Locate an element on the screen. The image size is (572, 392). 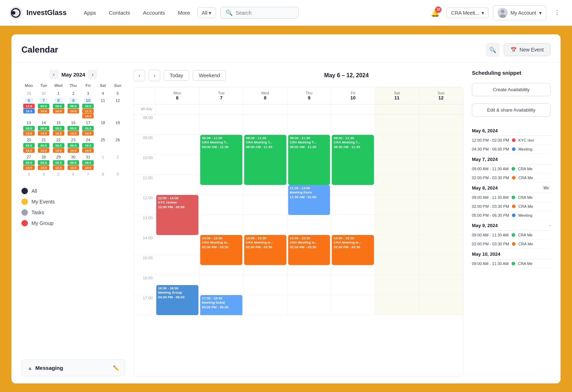
mini-cal-day: 2009:014:0 is located at coordinates (29, 145).